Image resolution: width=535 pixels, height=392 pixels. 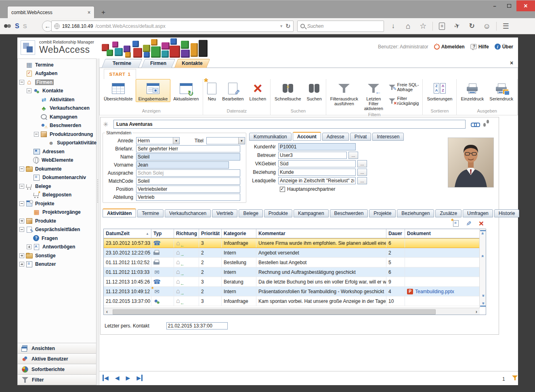 I want to click on column-dauer: Dauer, so click(x=396, y=234).